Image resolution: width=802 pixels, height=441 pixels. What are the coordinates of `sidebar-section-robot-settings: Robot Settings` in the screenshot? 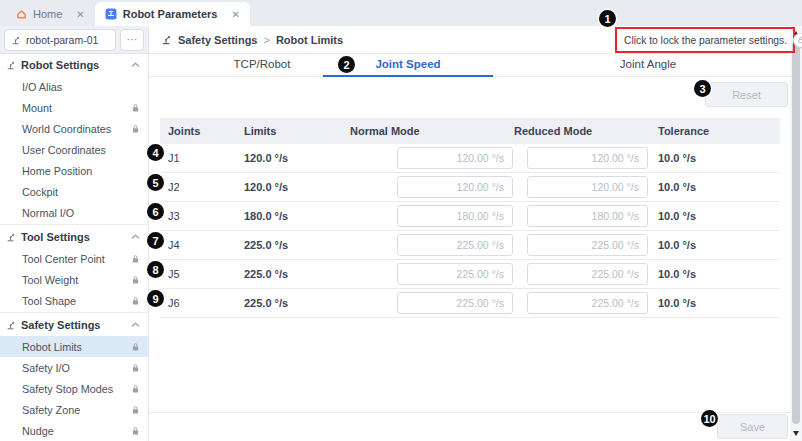 It's located at (74, 65).